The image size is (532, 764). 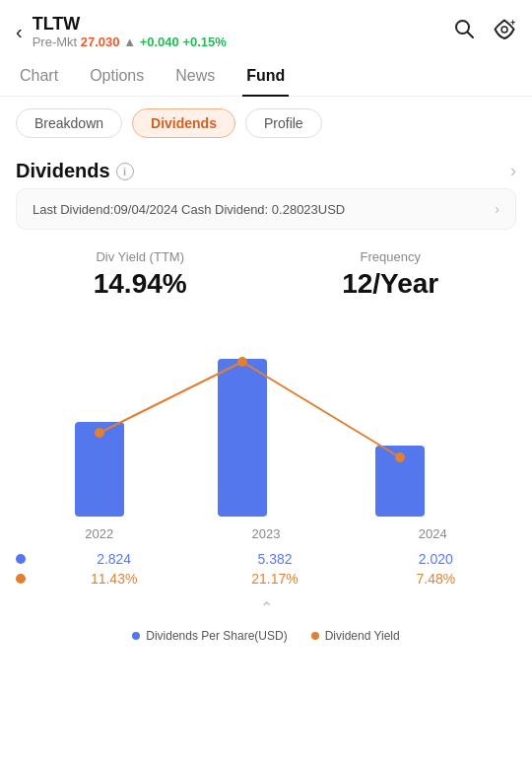 What do you see at coordinates (160, 41) in the screenshot?
I see `premkt-change: +0.040` at bounding box center [160, 41].